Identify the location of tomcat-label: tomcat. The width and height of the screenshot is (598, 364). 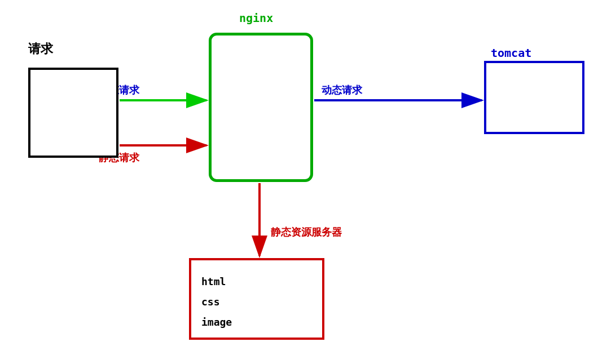
(511, 53).